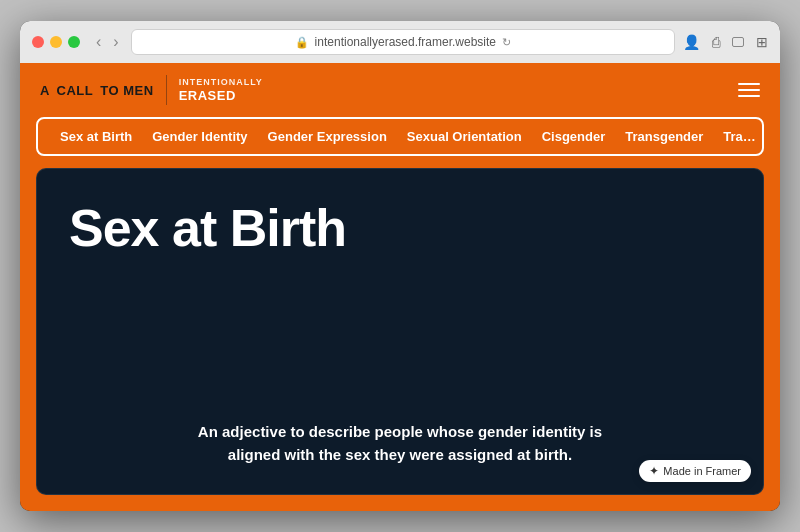  I want to click on card-title: Sex at Birth, so click(400, 228).